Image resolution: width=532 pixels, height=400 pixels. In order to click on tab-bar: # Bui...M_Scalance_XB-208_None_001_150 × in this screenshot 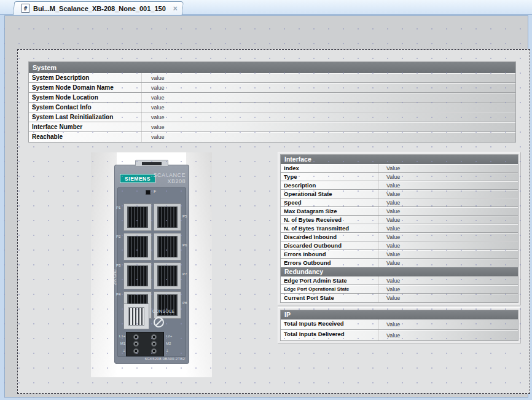, I will do `click(266, 7)`.